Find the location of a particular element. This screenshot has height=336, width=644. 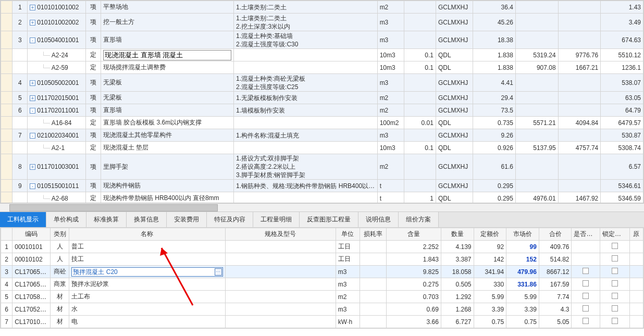

more-icon: ⋯ is located at coordinates (218, 272).